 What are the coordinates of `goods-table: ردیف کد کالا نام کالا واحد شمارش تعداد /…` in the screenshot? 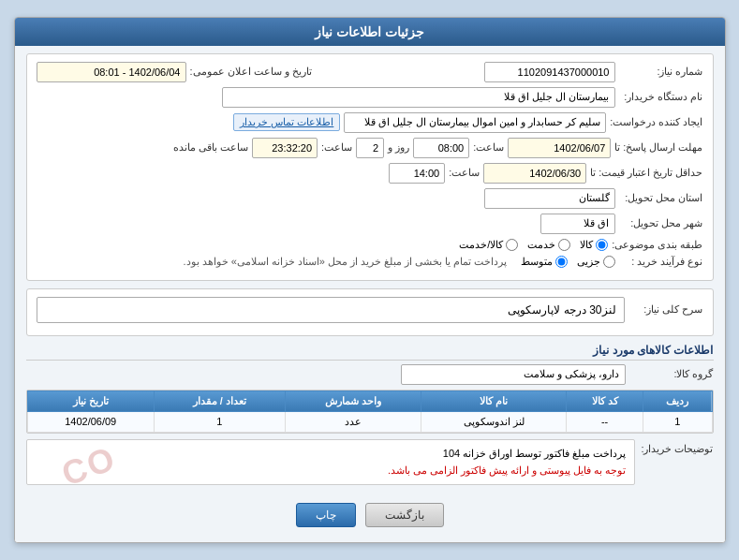 It's located at (370, 412).